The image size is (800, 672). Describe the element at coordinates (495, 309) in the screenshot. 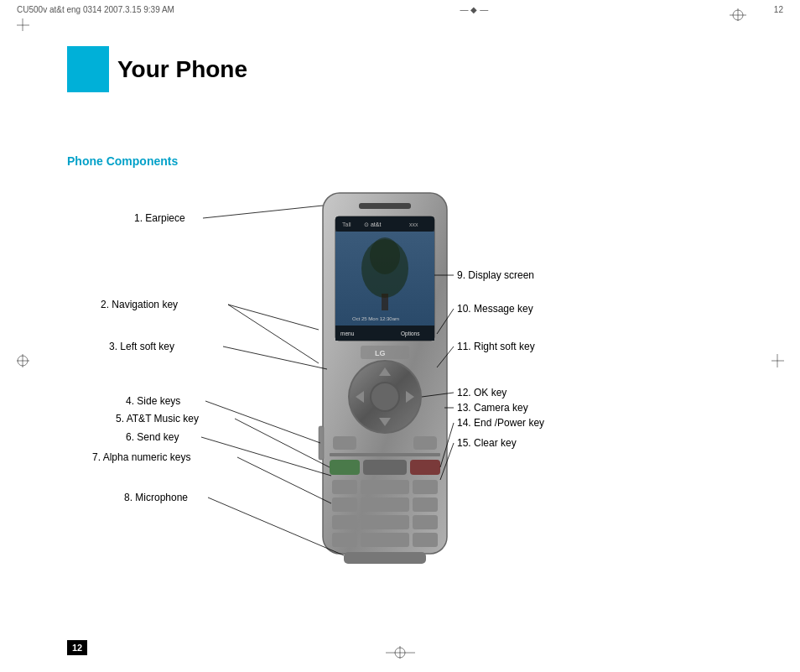

I see `svg-text: 10. Message key` at that location.